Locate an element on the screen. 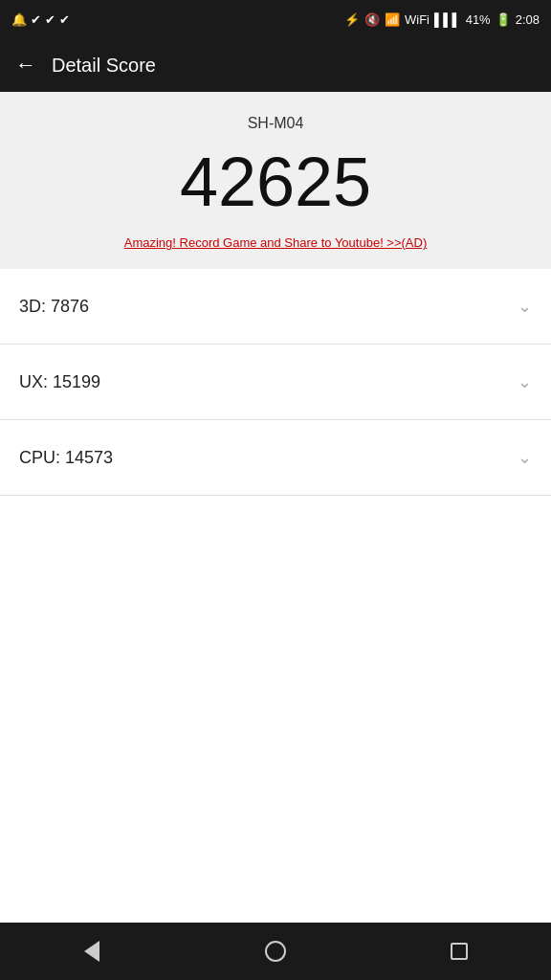 Image resolution: width=551 pixels, height=980 pixels. score-item-ux: UX: 15199 ⌄ is located at coordinates (276, 383).